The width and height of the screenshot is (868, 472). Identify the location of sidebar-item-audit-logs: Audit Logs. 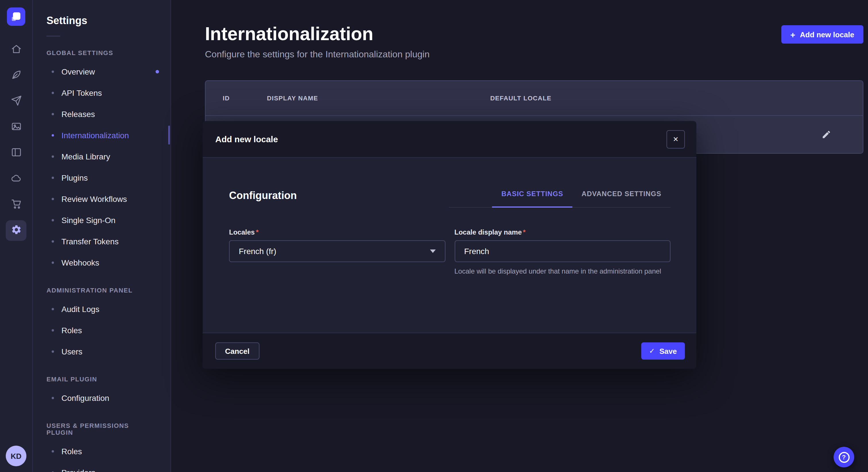
(102, 309).